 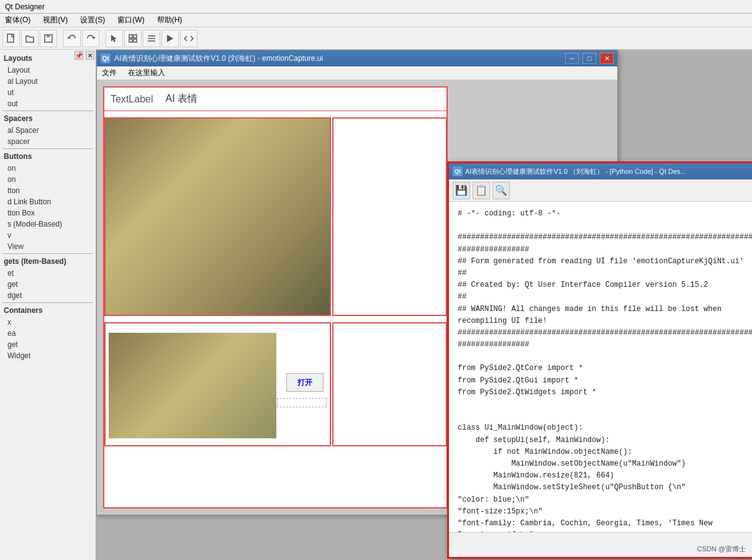 What do you see at coordinates (48, 104) in the screenshot?
I see `sidebar-item-out: out` at bounding box center [48, 104].